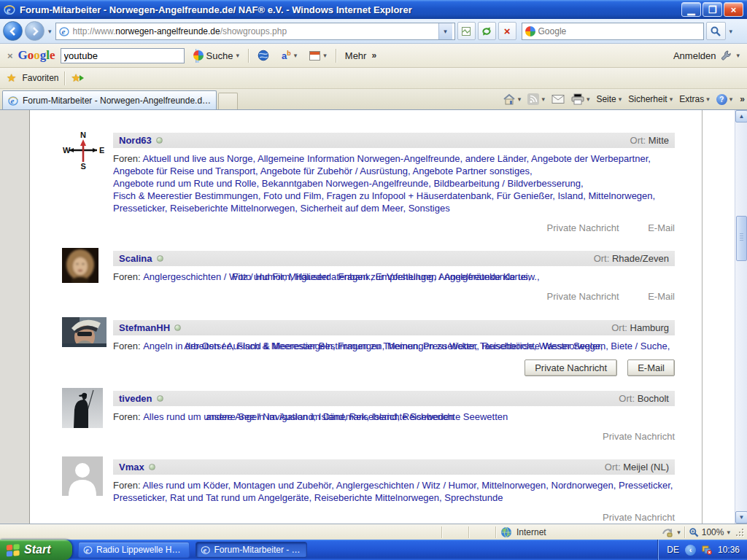  What do you see at coordinates (726, 55) in the screenshot?
I see `wrench-icon` at bounding box center [726, 55].